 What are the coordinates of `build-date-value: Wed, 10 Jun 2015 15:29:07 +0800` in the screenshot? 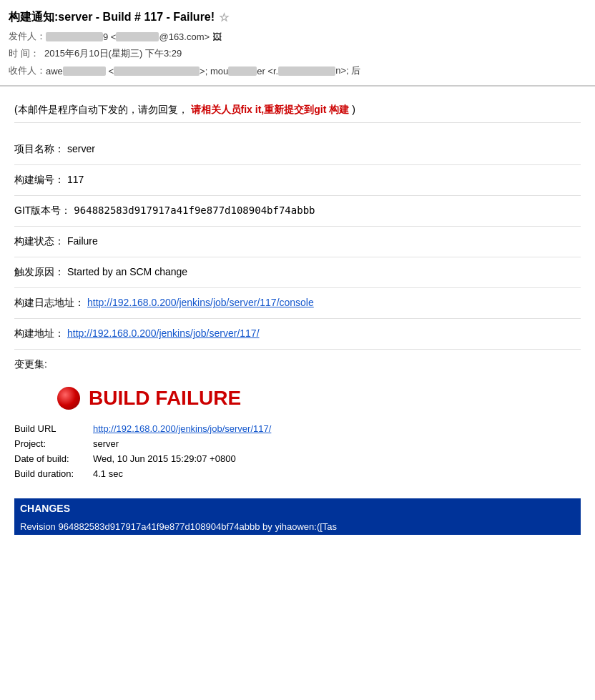 It's located at (164, 459).